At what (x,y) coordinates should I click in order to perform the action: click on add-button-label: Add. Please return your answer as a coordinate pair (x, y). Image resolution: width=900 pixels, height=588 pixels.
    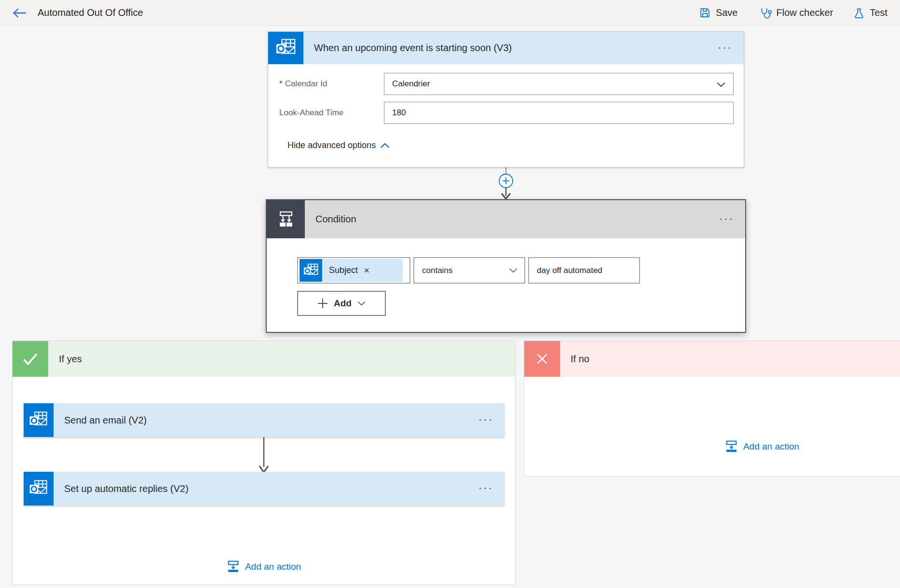
    Looking at the image, I should click on (342, 303).